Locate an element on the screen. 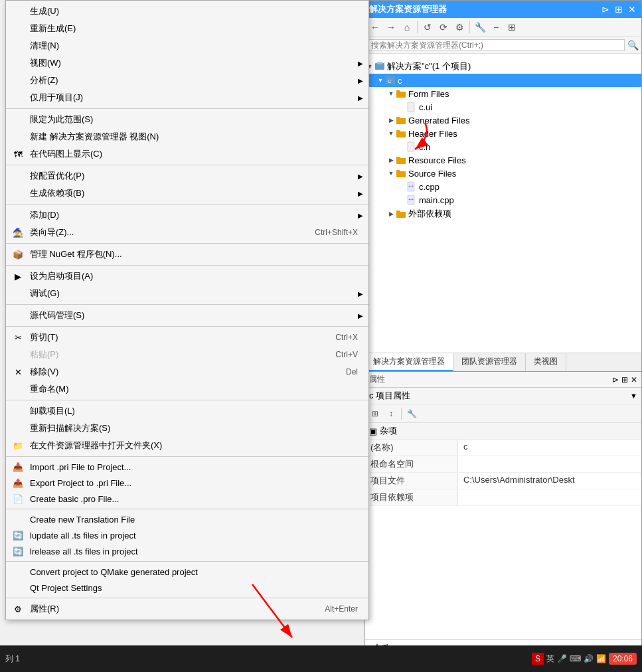 The height and width of the screenshot is (672, 642). menu-item-unload: 卸载项目(L) is located at coordinates (187, 411).